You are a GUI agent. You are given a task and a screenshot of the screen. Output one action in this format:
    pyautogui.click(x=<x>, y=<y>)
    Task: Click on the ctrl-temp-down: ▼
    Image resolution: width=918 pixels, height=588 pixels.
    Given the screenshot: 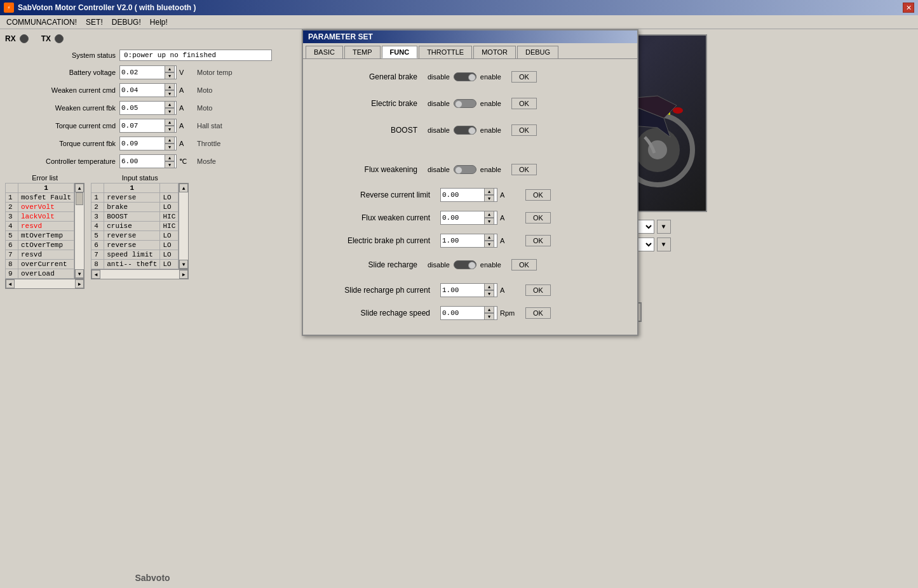 What is the action you would take?
    pyautogui.click(x=170, y=165)
    